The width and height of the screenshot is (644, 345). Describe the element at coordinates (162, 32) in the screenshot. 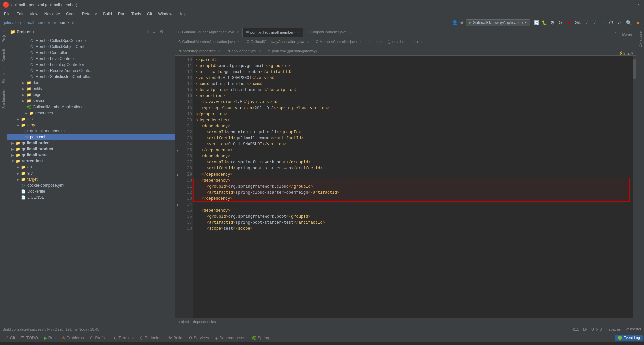

I see `panel-icon-3: ⚙` at that location.